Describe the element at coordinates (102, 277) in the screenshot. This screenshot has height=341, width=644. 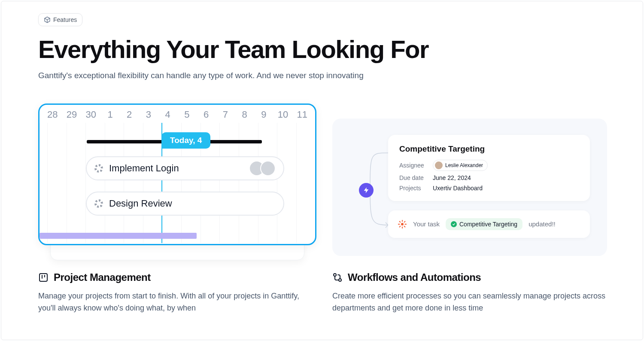
I see `feature-title: Project Management` at that location.